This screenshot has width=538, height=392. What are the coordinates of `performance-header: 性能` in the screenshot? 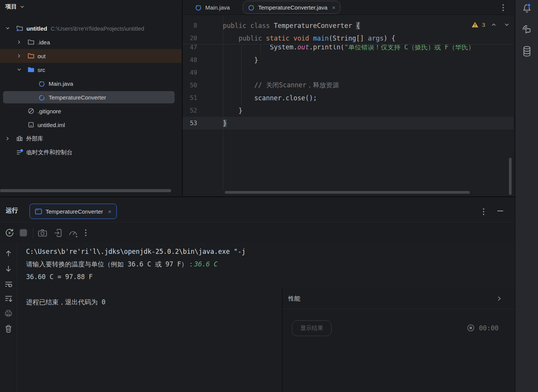 It's located at (399, 299).